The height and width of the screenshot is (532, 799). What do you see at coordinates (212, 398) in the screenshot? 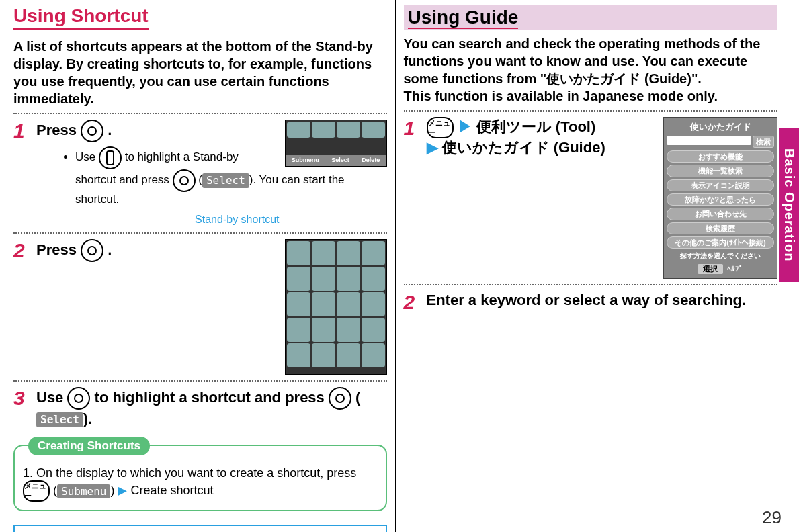
I see `step3-text-b: to highlight a shortcut and press` at bounding box center [212, 398].